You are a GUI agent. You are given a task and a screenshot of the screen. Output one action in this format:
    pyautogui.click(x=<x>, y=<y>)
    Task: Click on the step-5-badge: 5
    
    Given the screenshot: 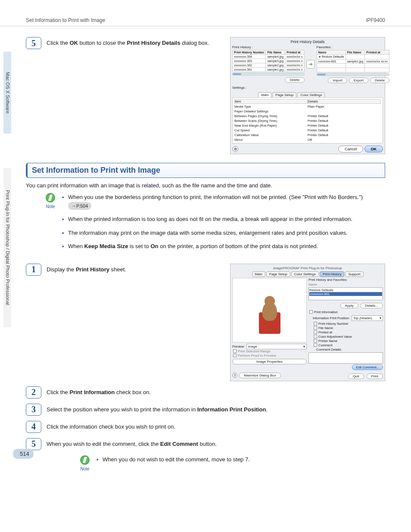 What is the action you would take?
    pyautogui.click(x=34, y=43)
    